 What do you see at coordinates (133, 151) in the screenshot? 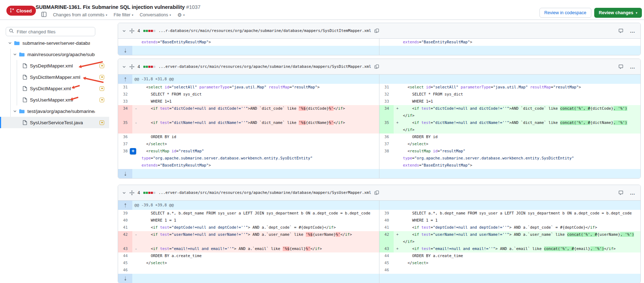
I see `add-comment-button: +` at bounding box center [133, 151].